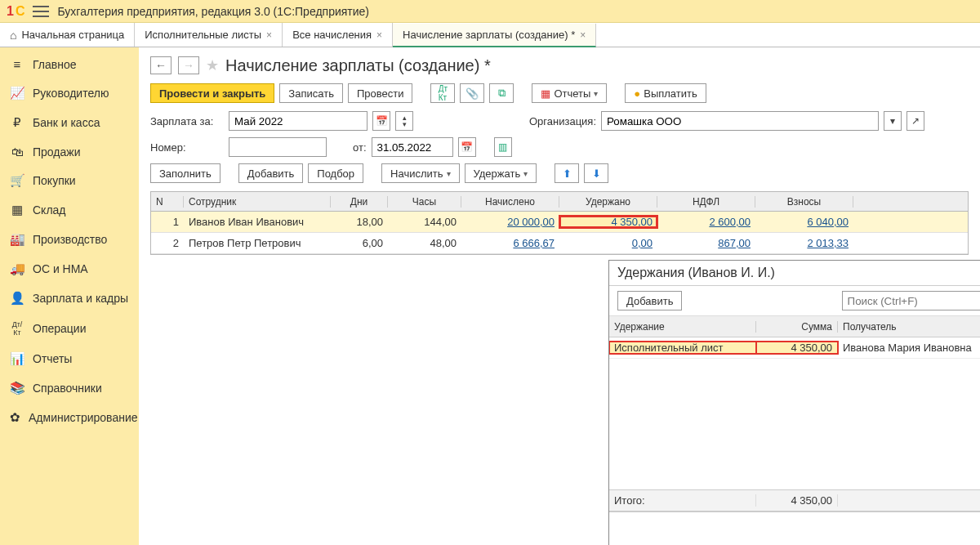  Describe the element at coordinates (69, 123) in the screenshot. I see `sidebar-item-bank: ₽Банк и касса` at that location.